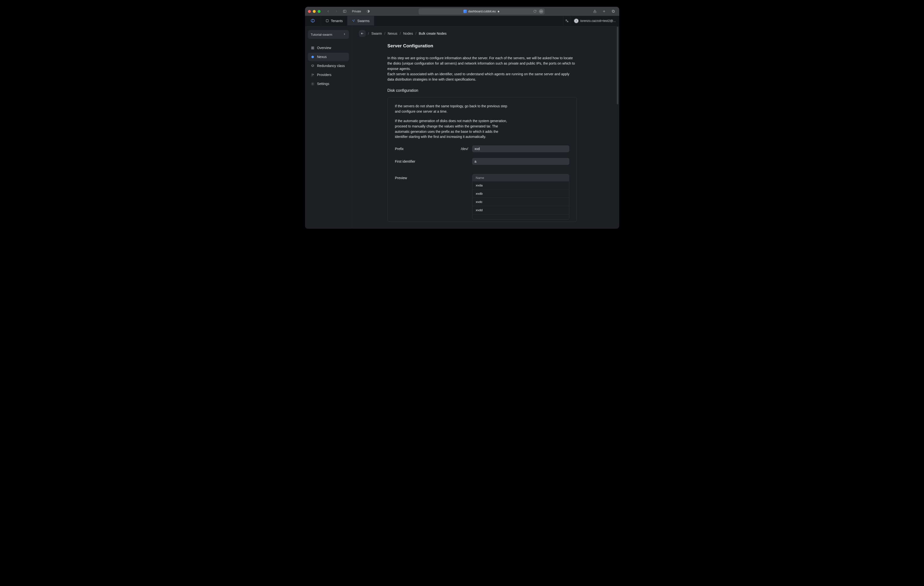 The width and height of the screenshot is (924, 586). I want to click on sidebar-item-redundancy: Redundancy class, so click(328, 66).